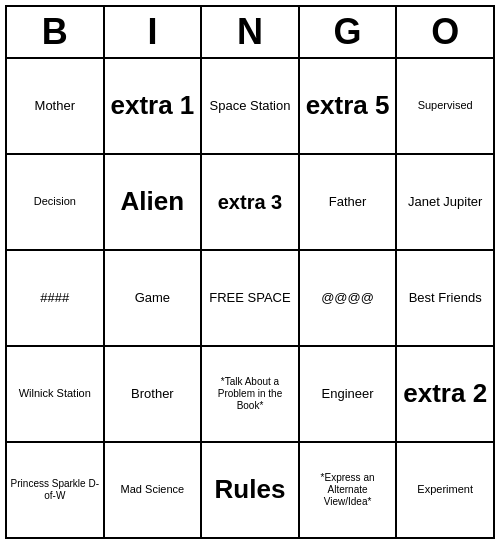 The height and width of the screenshot is (544, 500). What do you see at coordinates (56, 106) in the screenshot?
I see `bingo-cell-0-0: Mother` at bounding box center [56, 106].